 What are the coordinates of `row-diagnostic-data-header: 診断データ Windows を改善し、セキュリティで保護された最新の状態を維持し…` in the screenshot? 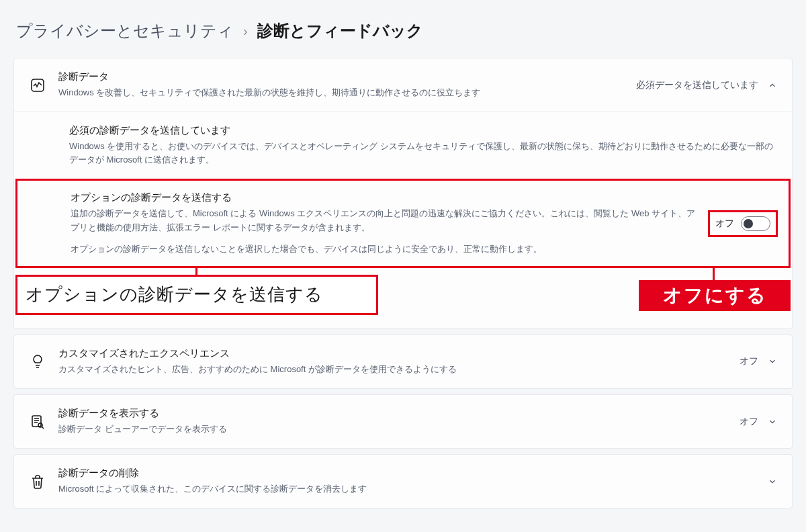 It's located at (403, 85).